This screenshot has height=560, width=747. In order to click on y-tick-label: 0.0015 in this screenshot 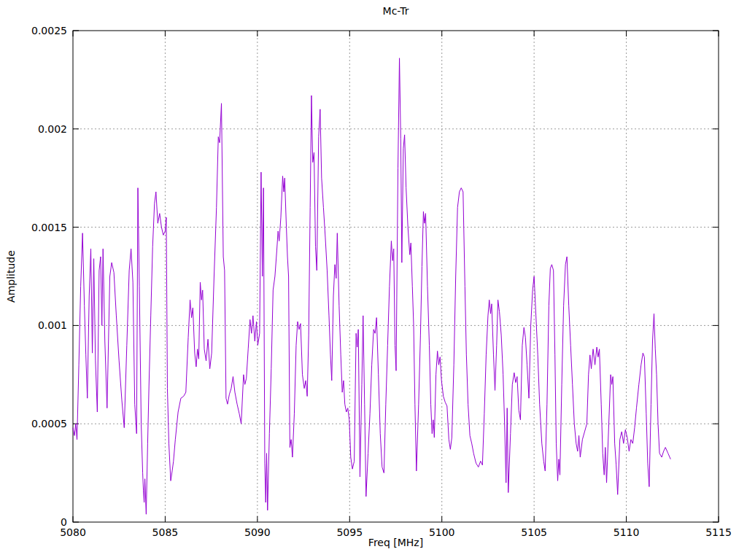, I will do `click(50, 228)`.